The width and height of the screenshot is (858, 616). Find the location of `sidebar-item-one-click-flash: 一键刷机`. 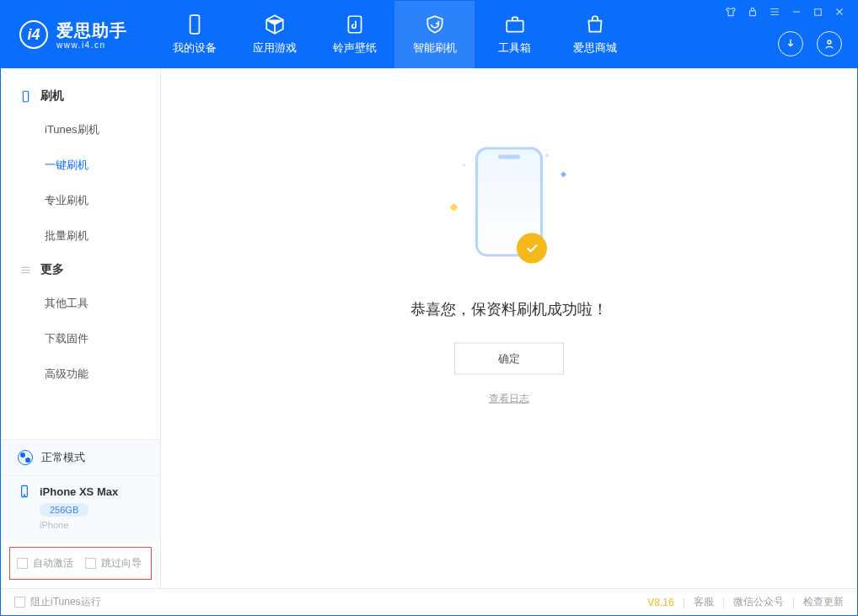

sidebar-item-one-click-flash: 一键刷机 is located at coordinates (81, 165).